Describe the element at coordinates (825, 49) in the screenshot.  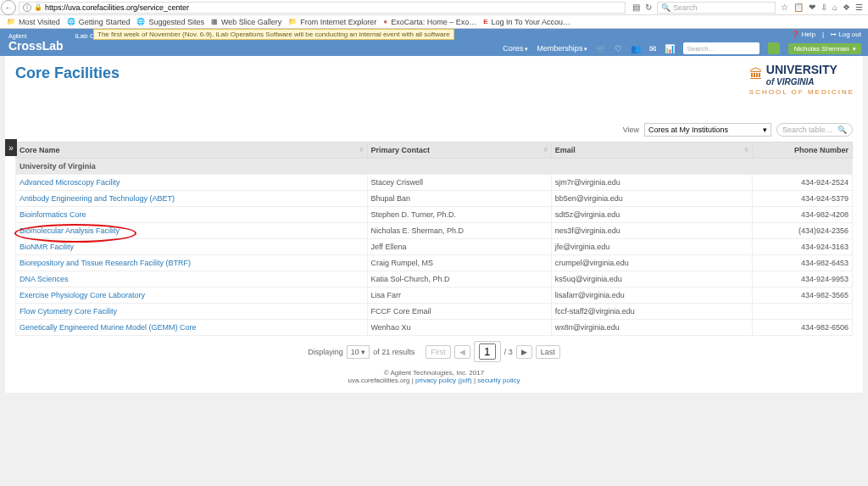
I see `user-menu: Nicholas Sherman ▾` at that location.